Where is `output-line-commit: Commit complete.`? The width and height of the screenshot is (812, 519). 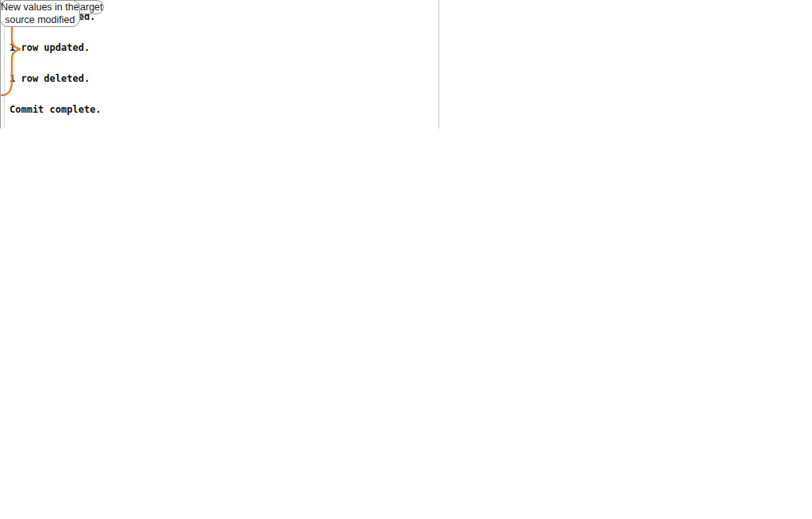 output-line-commit: Commit complete. is located at coordinates (56, 110).